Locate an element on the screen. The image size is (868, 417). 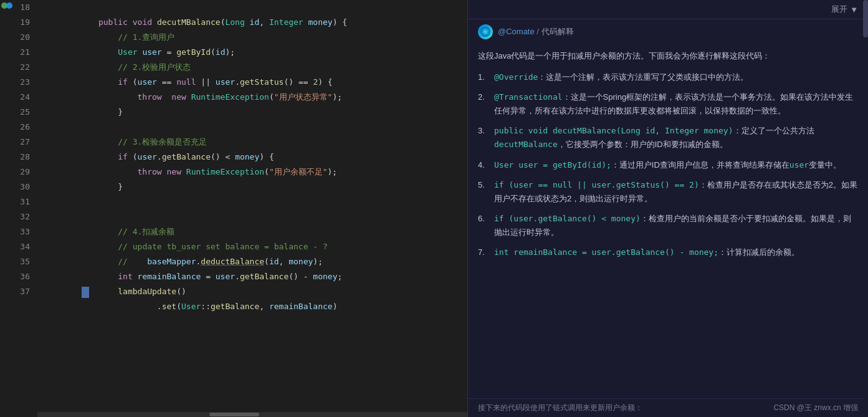
line-number-23: 23 is located at coordinates (19, 82).